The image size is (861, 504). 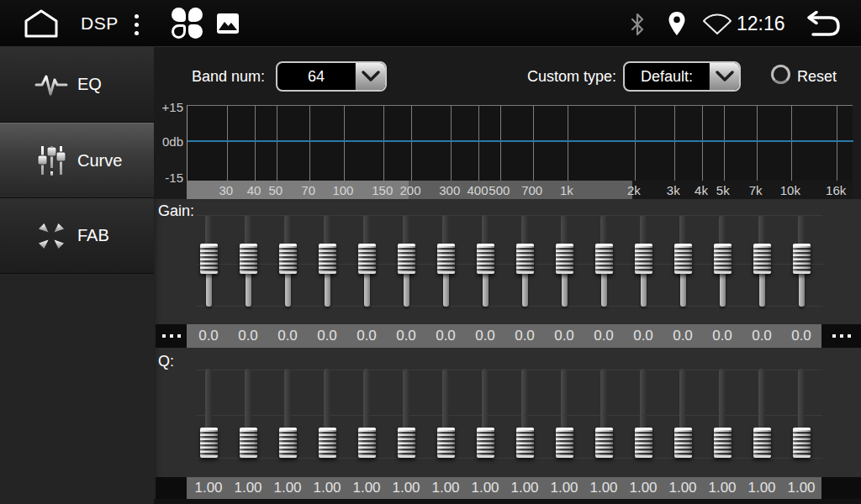 I want to click on frequency-axis-strip: 304050701001502003004005007001k2k3k4k5k7…, so click(x=520, y=190).